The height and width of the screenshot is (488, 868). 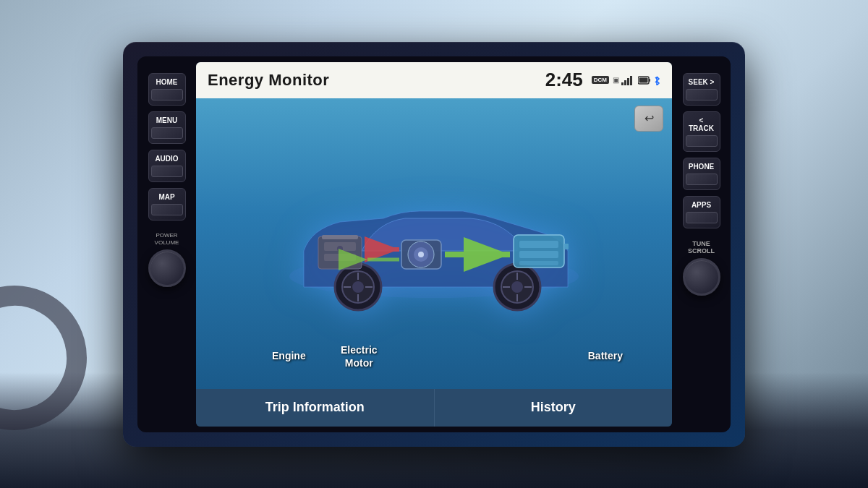 I want to click on phone-btn-rect, so click(x=702, y=179).